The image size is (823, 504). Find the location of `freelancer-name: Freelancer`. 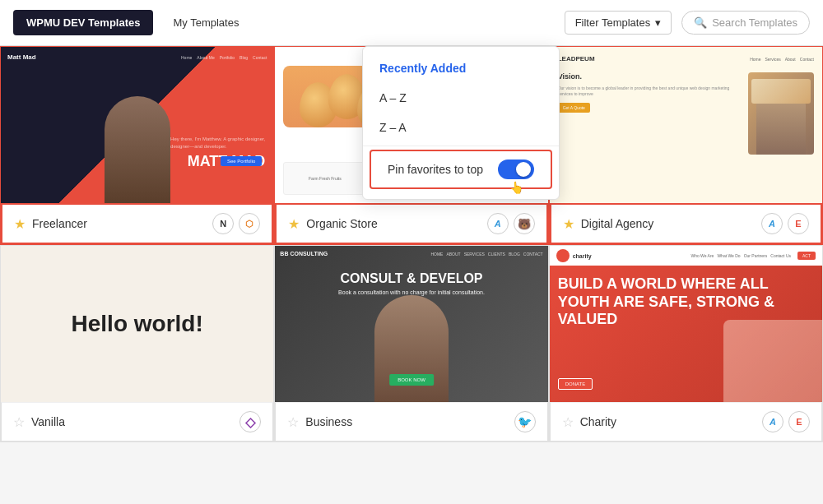

freelancer-name: Freelancer is located at coordinates (122, 224).